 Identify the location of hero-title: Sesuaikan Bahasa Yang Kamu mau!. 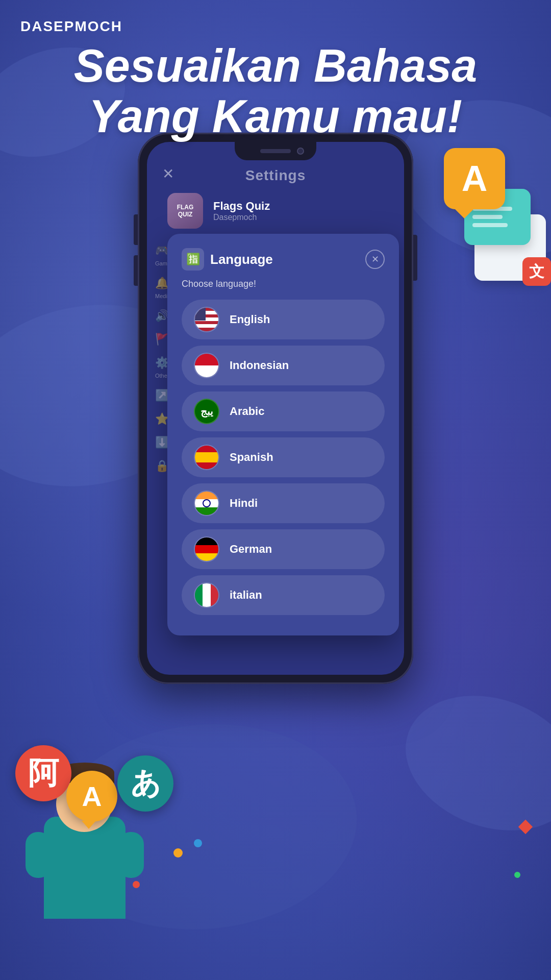
(276, 91).